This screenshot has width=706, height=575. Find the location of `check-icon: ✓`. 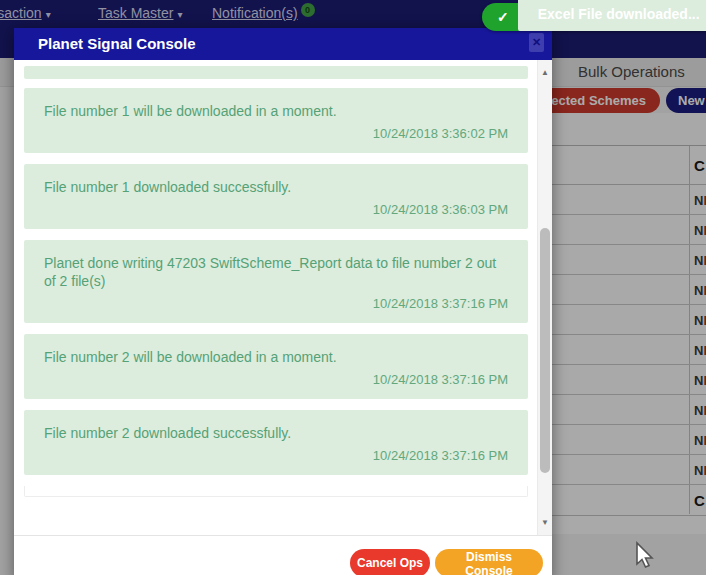

check-icon: ✓ is located at coordinates (503, 17).